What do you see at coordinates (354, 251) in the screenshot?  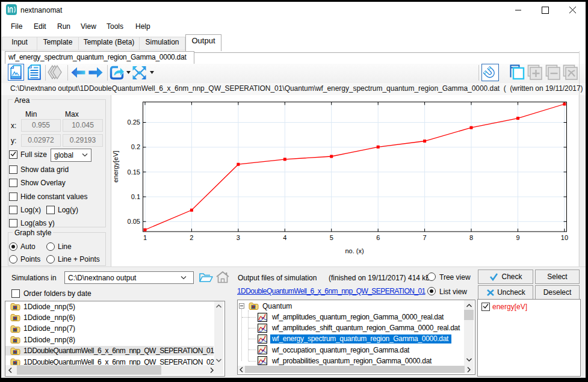 I see `svg-text: no. (x)` at bounding box center [354, 251].